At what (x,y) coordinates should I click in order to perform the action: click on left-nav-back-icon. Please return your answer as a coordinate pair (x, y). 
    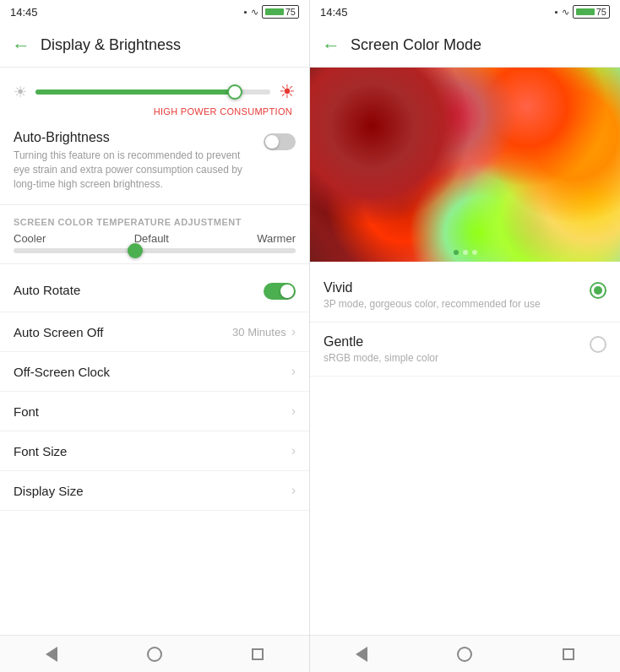
    Looking at the image, I should click on (52, 654).